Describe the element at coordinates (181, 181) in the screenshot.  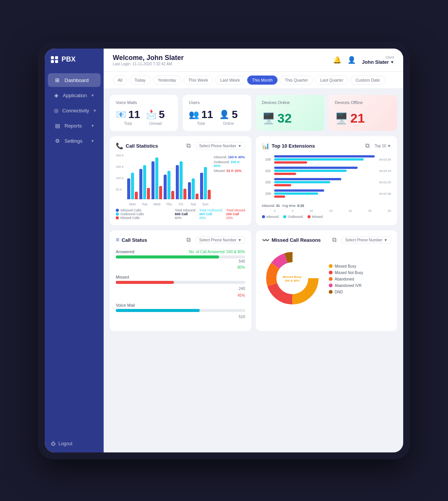
I see `call-statistics-card: 📞 Call Statistics ⧉ Select Phone Number …` at that location.